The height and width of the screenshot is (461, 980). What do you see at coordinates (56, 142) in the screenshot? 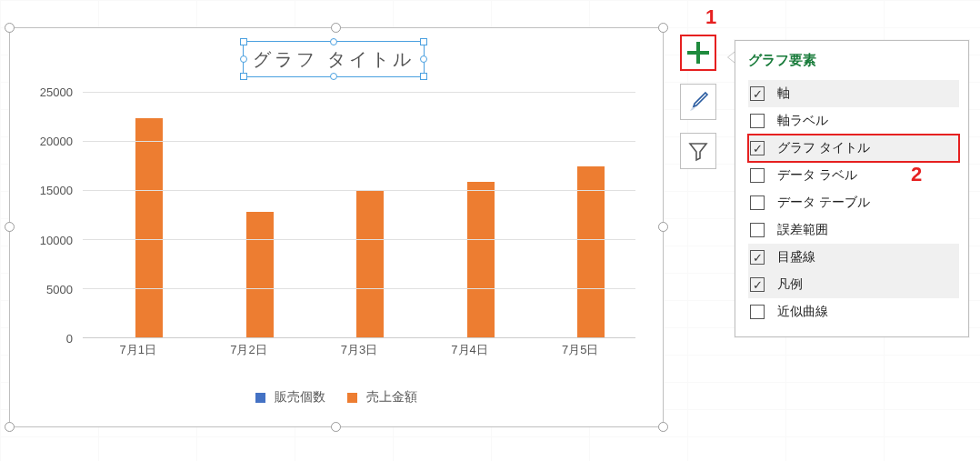
I see `y-tick-label: 20000` at bounding box center [56, 142].